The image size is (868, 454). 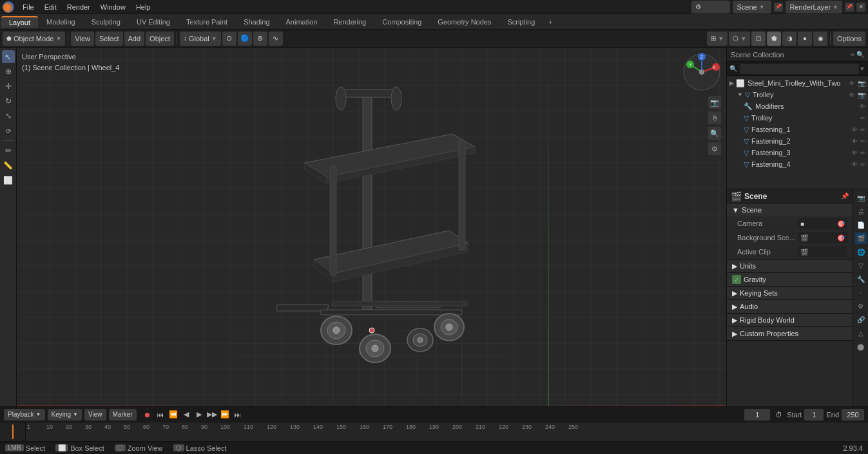 I want to click on menu-help: Help, so click(x=143, y=7).